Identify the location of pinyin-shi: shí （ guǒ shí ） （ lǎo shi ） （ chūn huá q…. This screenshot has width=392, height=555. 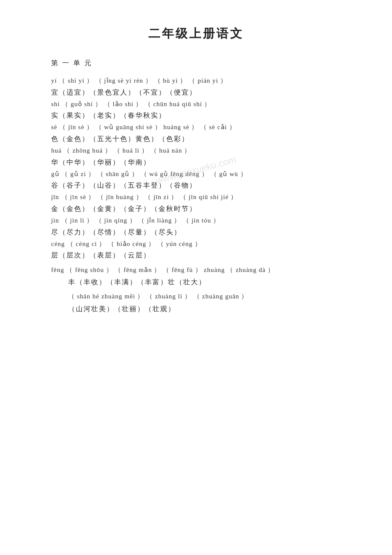
(205, 104).